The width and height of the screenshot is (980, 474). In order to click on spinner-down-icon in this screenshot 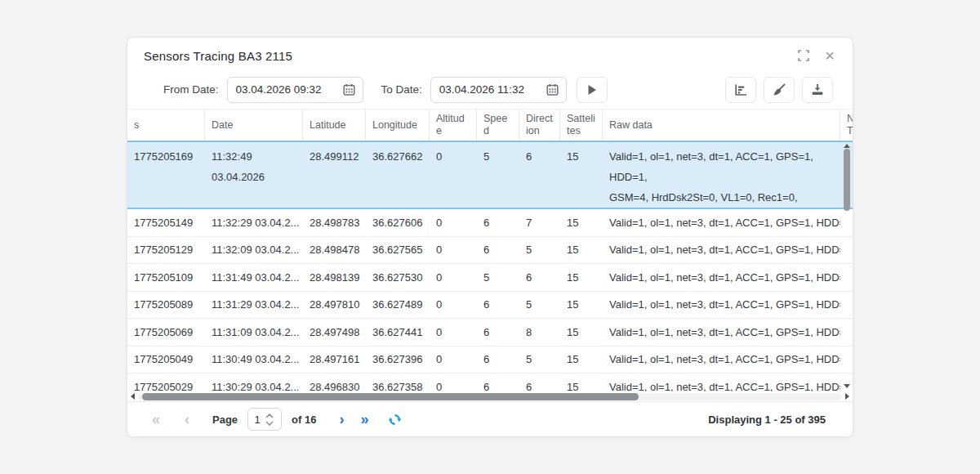, I will do `click(270, 423)`.